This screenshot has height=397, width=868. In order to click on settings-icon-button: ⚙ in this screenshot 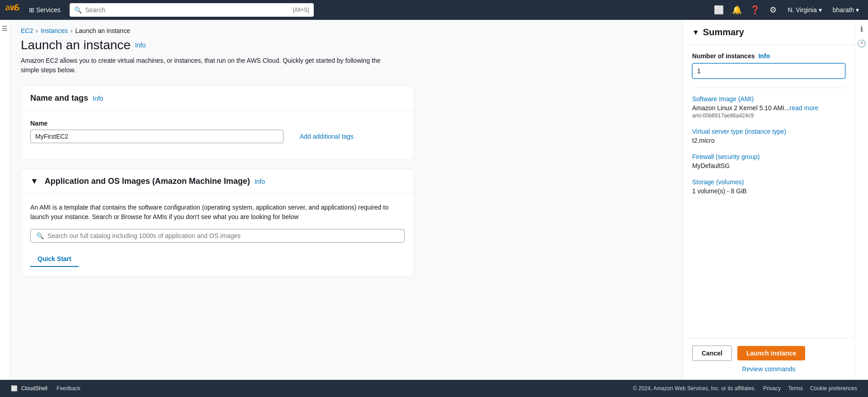, I will do `click(773, 10)`.